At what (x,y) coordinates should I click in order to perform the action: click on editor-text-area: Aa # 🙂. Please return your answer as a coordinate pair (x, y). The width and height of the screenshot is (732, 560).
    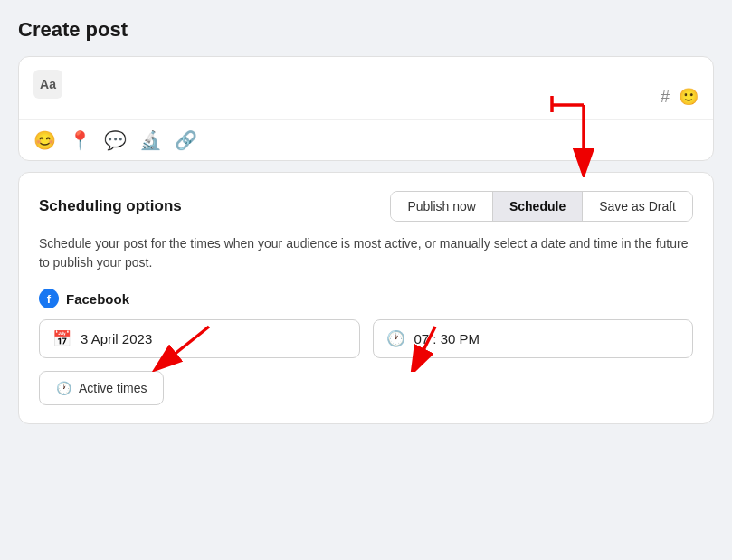
    Looking at the image, I should click on (366, 89).